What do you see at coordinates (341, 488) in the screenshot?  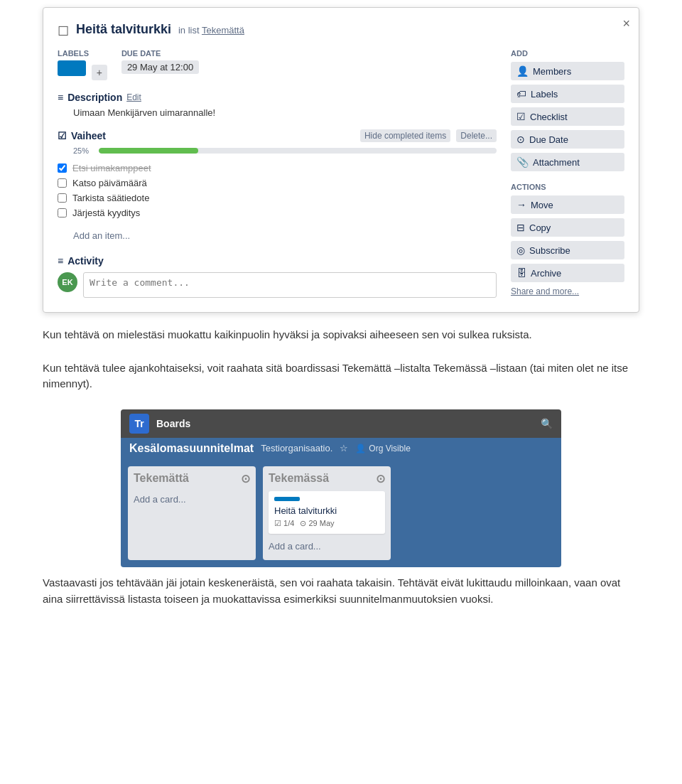 I see `board-screenshot: Tr Boards 🔍 Kesälomasuunnitelmat Testior…` at bounding box center [341, 488].